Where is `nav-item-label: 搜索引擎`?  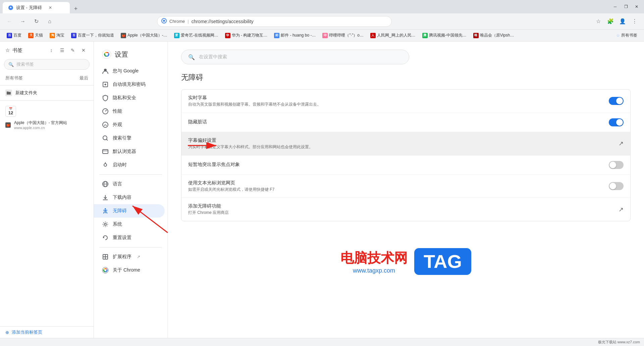
nav-item-label: 搜索引擎 is located at coordinates (122, 138).